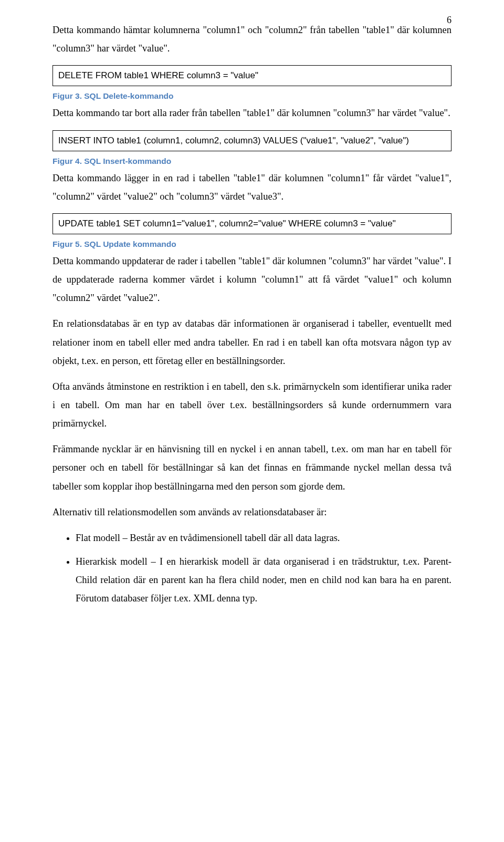 Image resolution: width=504 pixels, height=842 pixels. I want to click on paragraph-4: Detta kommando uppdaterar de rader i tab…, so click(252, 279).